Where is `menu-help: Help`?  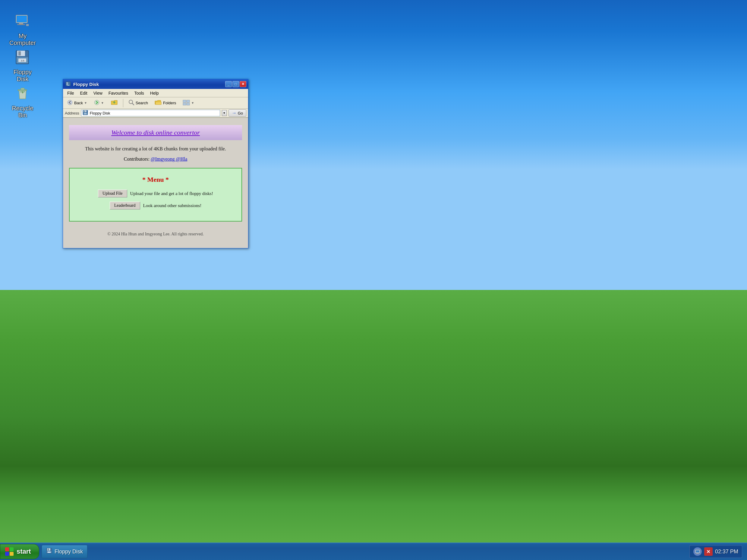 menu-help: Help is located at coordinates (155, 93).